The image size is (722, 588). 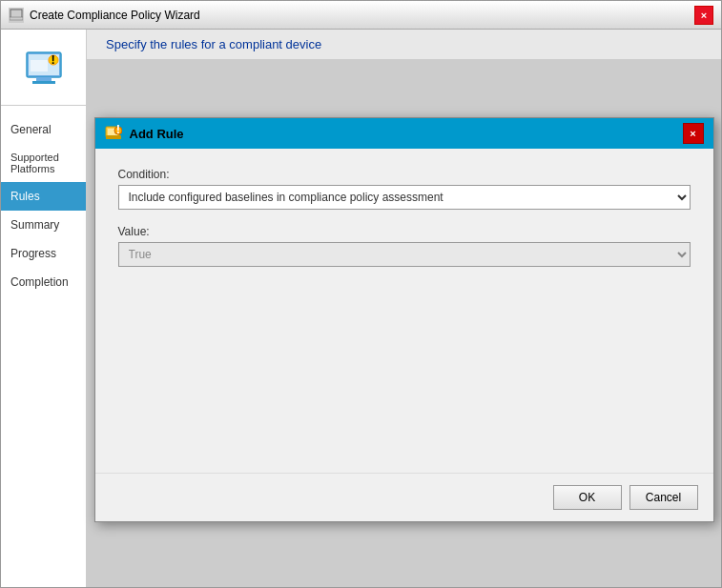 I want to click on sidebar-item-completion: Completion, so click(x=44, y=282).